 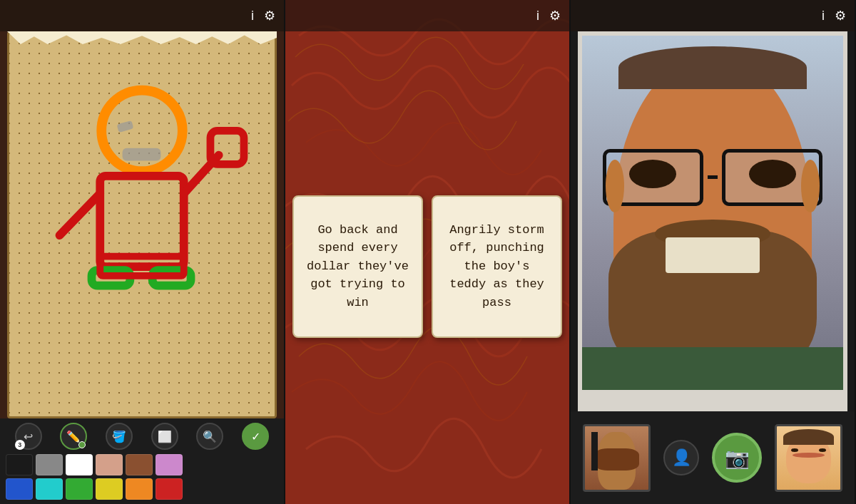 What do you see at coordinates (682, 458) in the screenshot?
I see `ghost-icon: 👤` at bounding box center [682, 458].